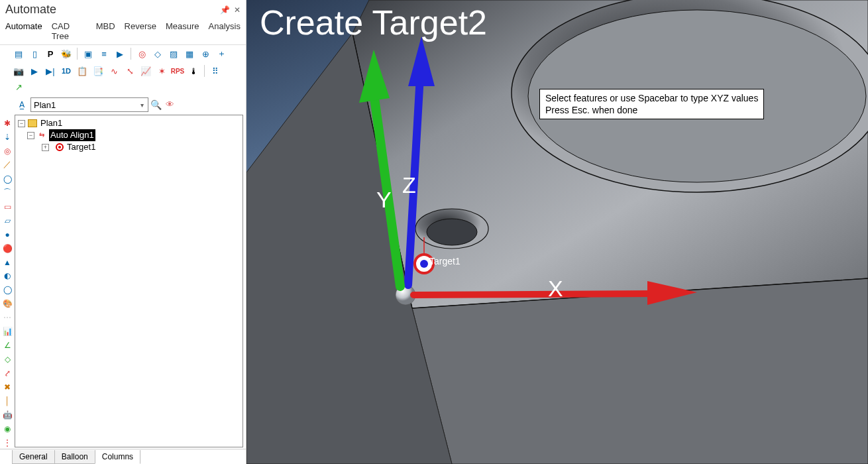 The image size is (868, 464). What do you see at coordinates (7, 221) in the screenshot?
I see `vt-slot-icon: ▱` at bounding box center [7, 221].